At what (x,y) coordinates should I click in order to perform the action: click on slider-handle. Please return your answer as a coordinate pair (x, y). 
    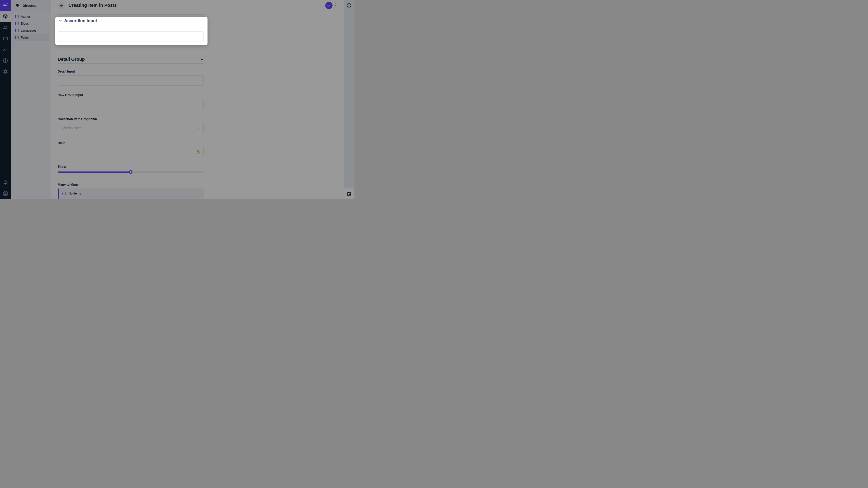
    Looking at the image, I should click on (131, 172).